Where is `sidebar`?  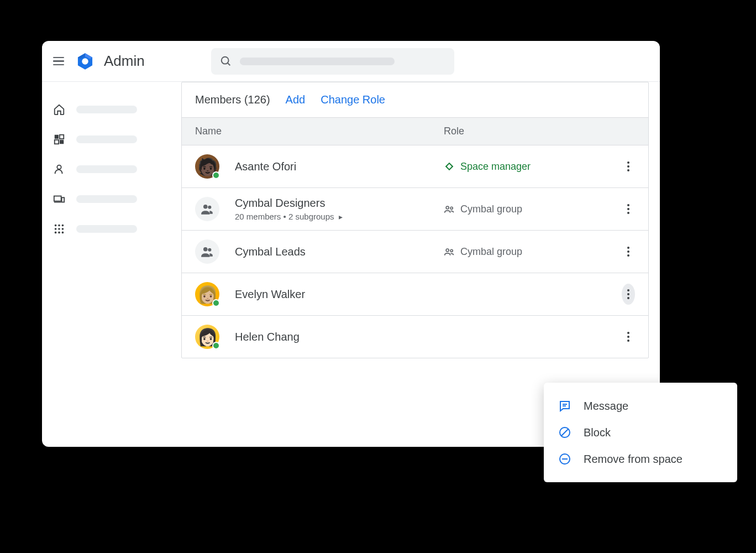 sidebar is located at coordinates (112, 264).